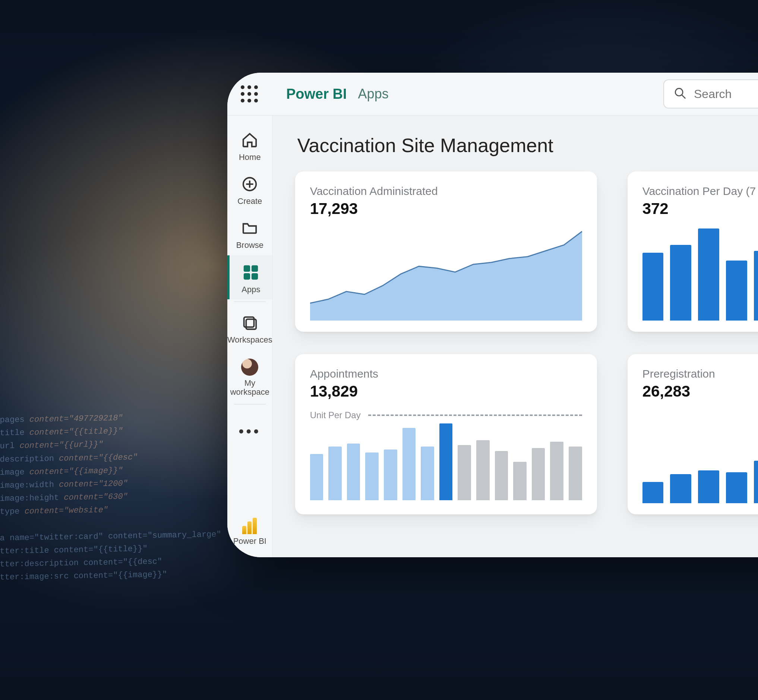 The image size is (758, 700). I want to click on plus-circle-icon, so click(250, 184).